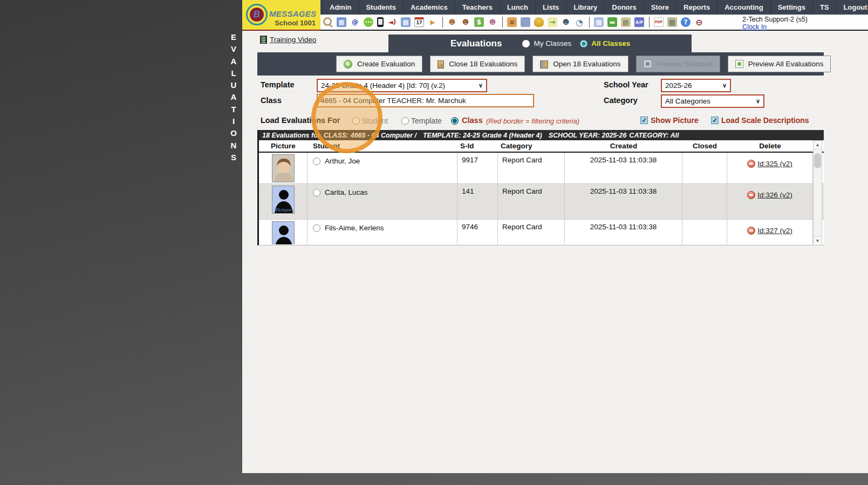  What do you see at coordinates (478, 146) in the screenshot?
I see `col-sid: S-Id` at bounding box center [478, 146].